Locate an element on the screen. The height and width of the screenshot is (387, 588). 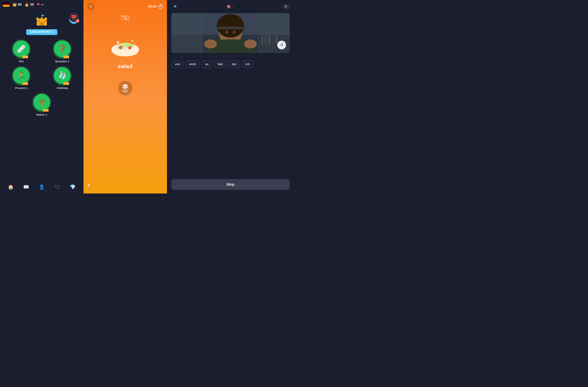
eye-icon-area: ↑ is located at coordinates (125, 21).